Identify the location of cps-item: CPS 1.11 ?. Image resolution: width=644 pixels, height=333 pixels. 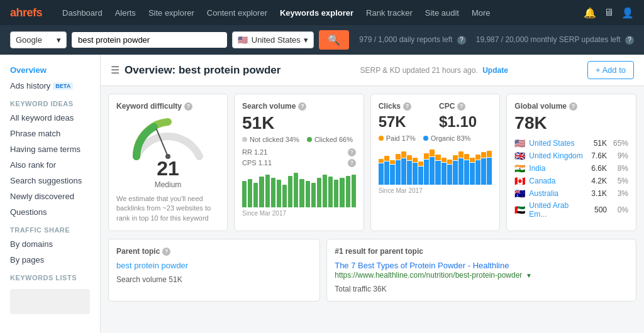
(299, 163).